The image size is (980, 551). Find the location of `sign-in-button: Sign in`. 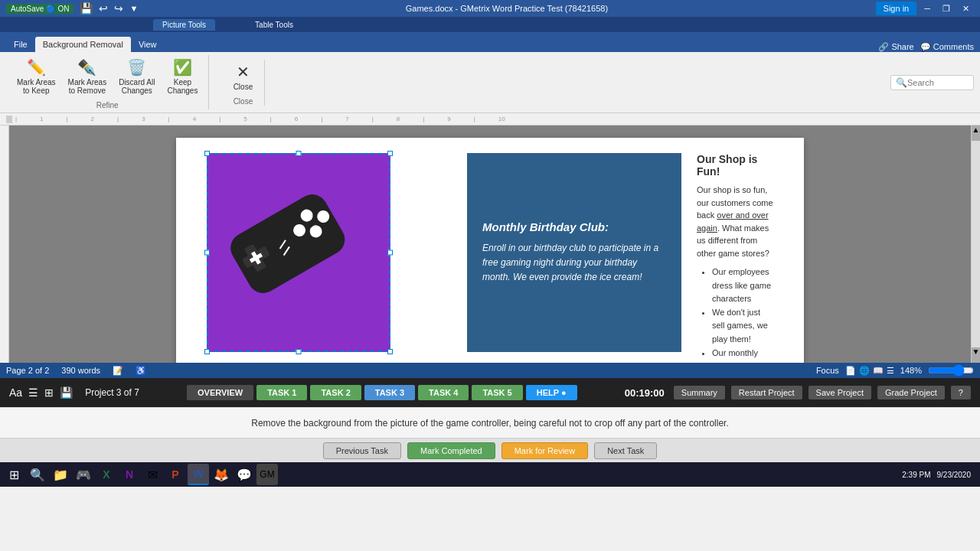

sign-in-button: Sign in is located at coordinates (897, 8).